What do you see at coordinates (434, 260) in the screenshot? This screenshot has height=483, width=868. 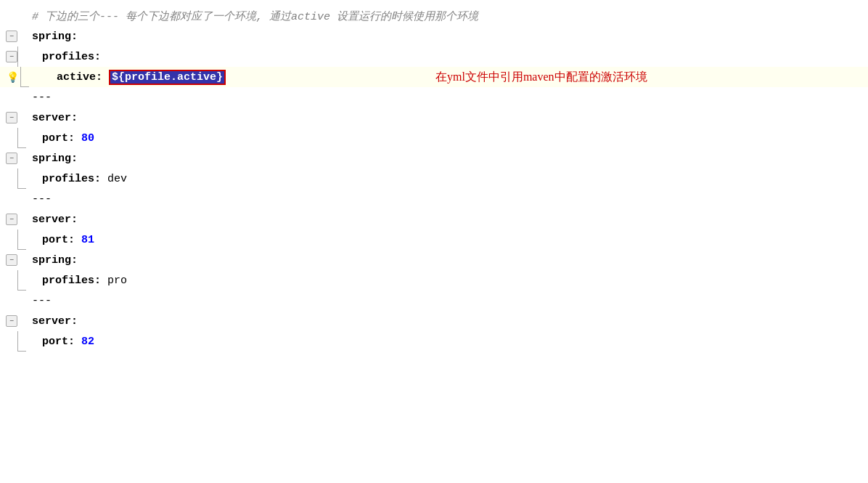 I see `line-spring3: − spring:` at bounding box center [434, 260].